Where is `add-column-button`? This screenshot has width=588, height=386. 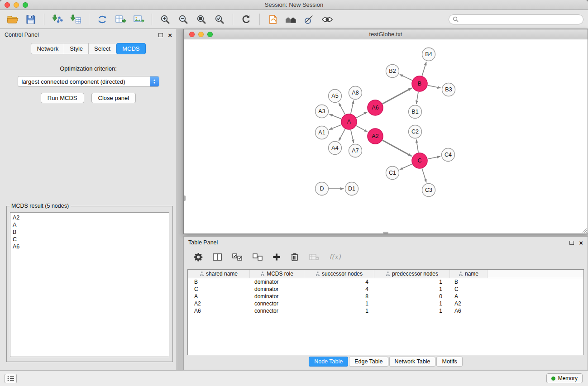
add-column-button is located at coordinates (277, 257).